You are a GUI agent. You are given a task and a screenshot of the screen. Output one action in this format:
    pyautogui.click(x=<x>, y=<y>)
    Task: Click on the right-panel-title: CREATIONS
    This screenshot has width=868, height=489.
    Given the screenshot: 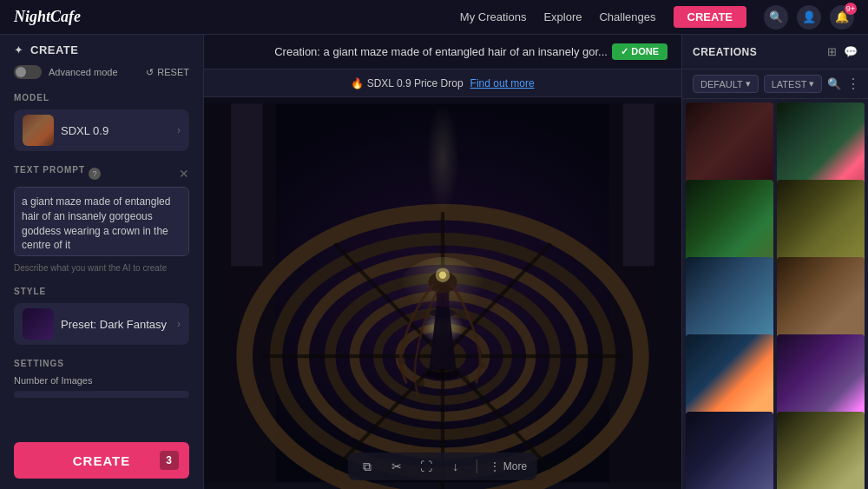 What is the action you would take?
    pyautogui.click(x=725, y=52)
    